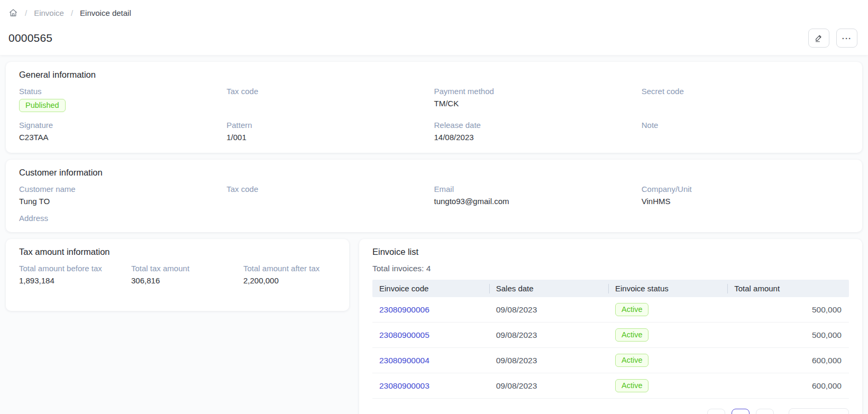  What do you see at coordinates (123, 218) in the screenshot?
I see `field-address: Address` at bounding box center [123, 218].